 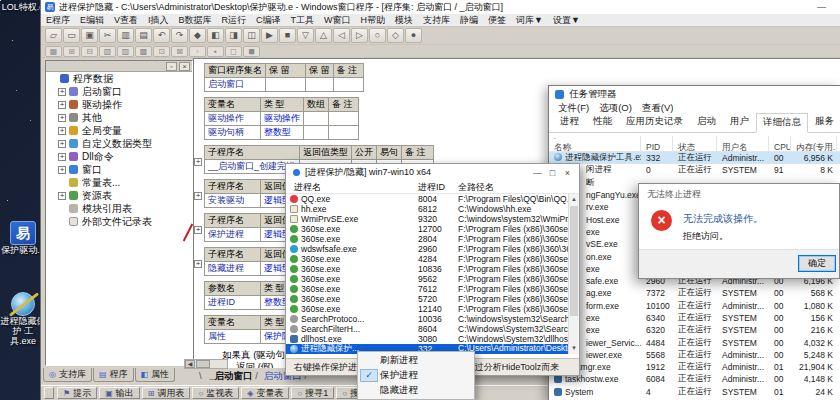 I want to click on column-header: 全路径名, so click(x=518, y=188).